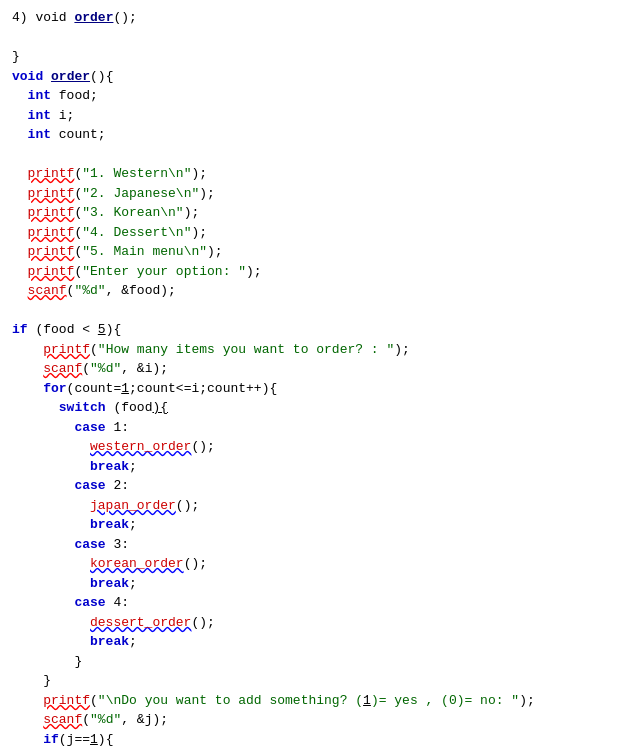 The image size is (619, 746). What do you see at coordinates (310, 603) in the screenshot?
I see `line-case4: case 4:` at bounding box center [310, 603].